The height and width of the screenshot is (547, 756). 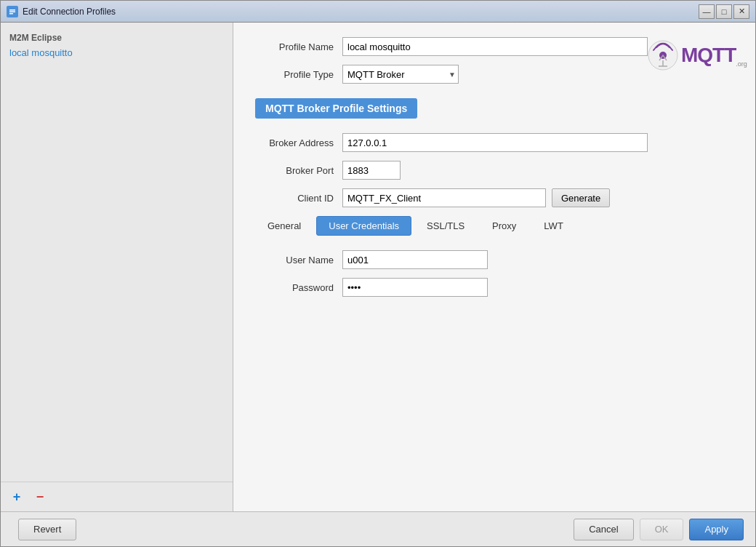 I want to click on window-controls: — □ ✕, so click(x=724, y=12).